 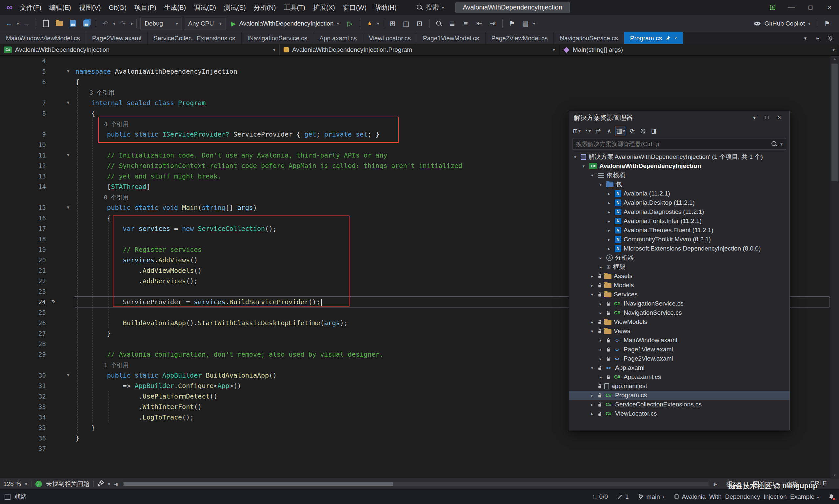 What do you see at coordinates (23, 155) in the screenshot?
I see `line-number: 11` at bounding box center [23, 155].